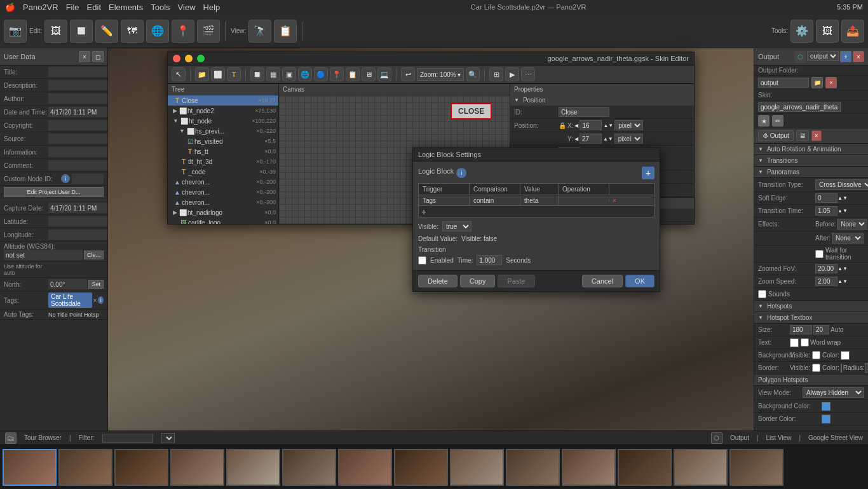  Describe the element at coordinates (438, 281) in the screenshot. I see `lb-delete-btn: Delete` at that location.